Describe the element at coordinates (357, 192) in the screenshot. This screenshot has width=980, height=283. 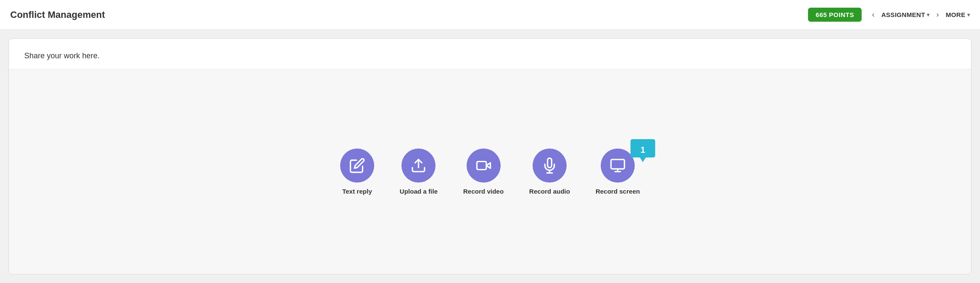
I see `text-reply-label: Text reply` at that location.